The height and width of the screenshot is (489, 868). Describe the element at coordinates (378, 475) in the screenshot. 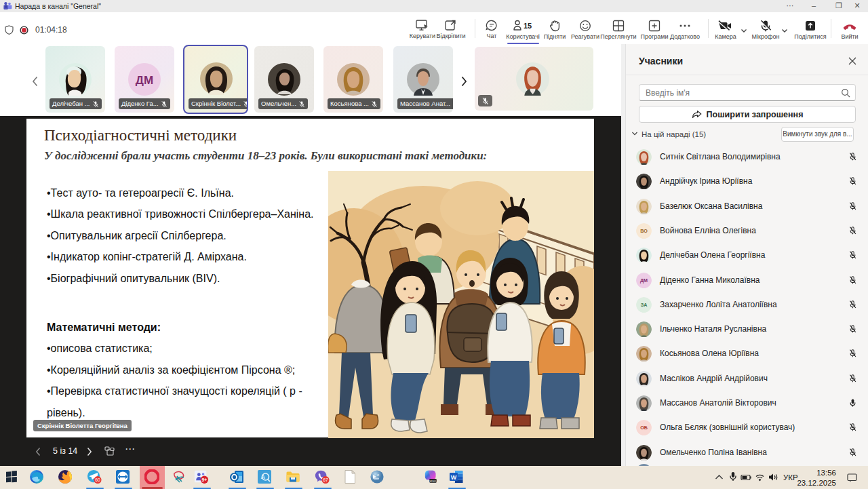

I see `svg-text: α` at that location.